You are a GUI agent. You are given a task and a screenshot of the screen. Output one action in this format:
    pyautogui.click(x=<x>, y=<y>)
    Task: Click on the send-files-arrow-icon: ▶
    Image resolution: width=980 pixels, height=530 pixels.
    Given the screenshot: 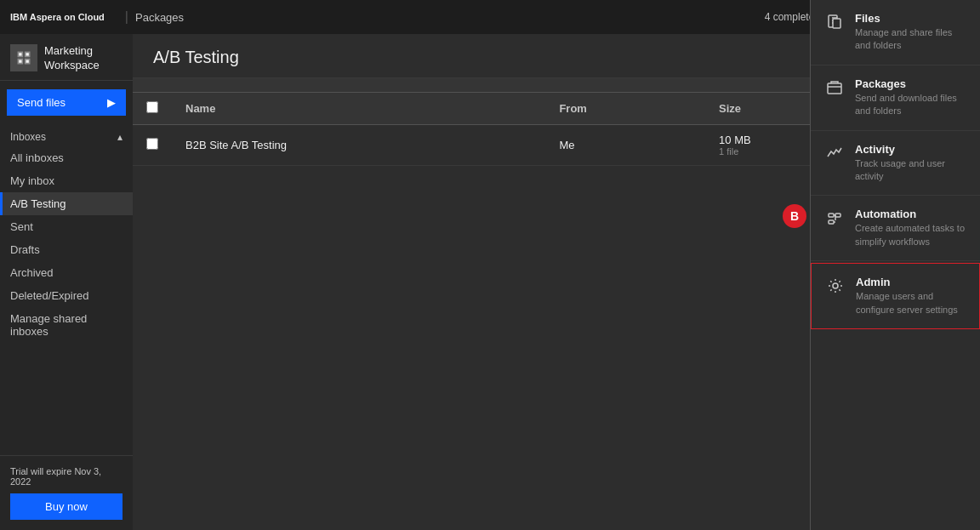 What is the action you would take?
    pyautogui.click(x=111, y=102)
    